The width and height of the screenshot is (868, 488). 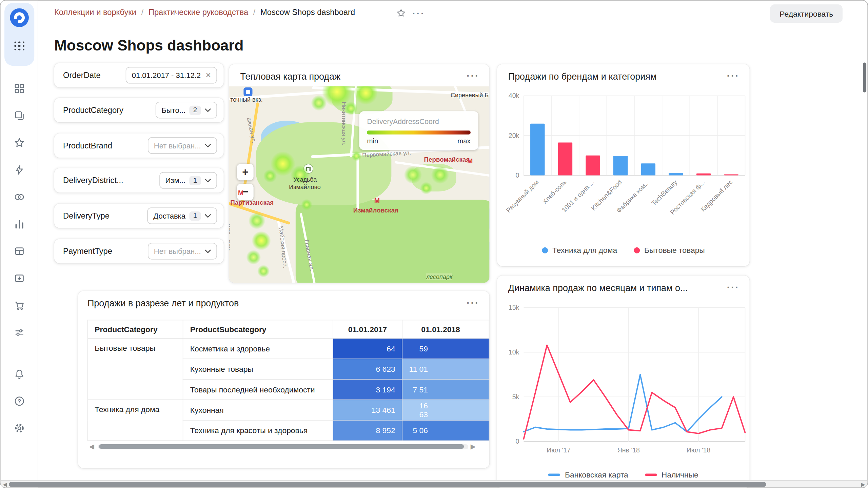 What do you see at coordinates (163, 304) in the screenshot?
I see `widget-title: Продажи в разрезе лет и продуктов` at bounding box center [163, 304].